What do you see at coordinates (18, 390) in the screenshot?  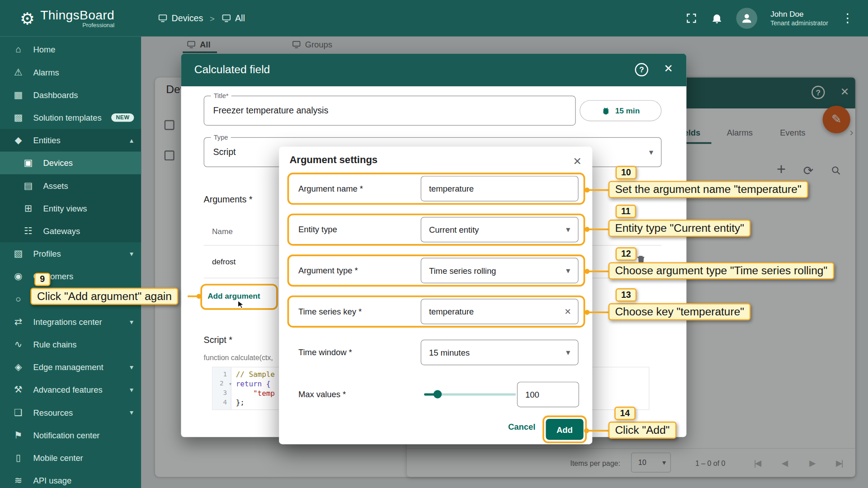 I see `advanced-features-icon: ⚒` at bounding box center [18, 390].